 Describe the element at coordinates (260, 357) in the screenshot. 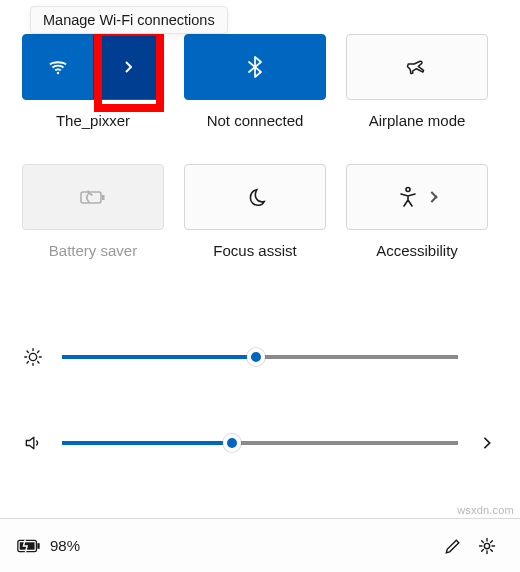

I see `brightness-slider` at that location.